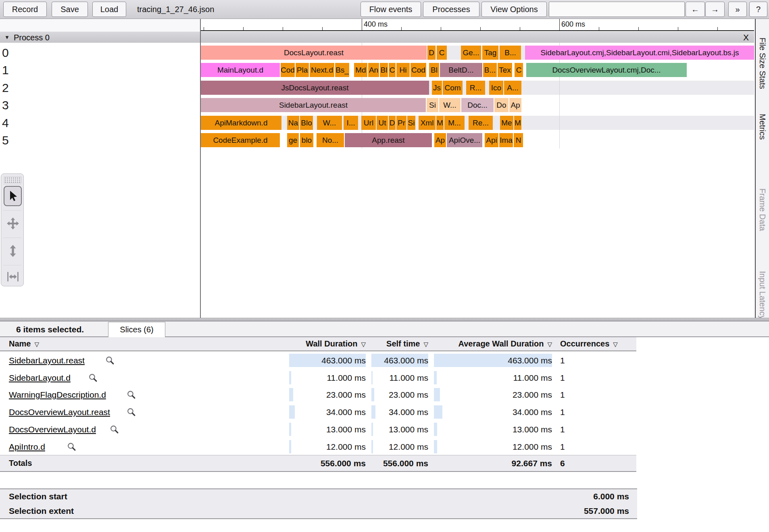  Describe the element at coordinates (302, 70) in the screenshot. I see `trace-slice: Pla` at that location.